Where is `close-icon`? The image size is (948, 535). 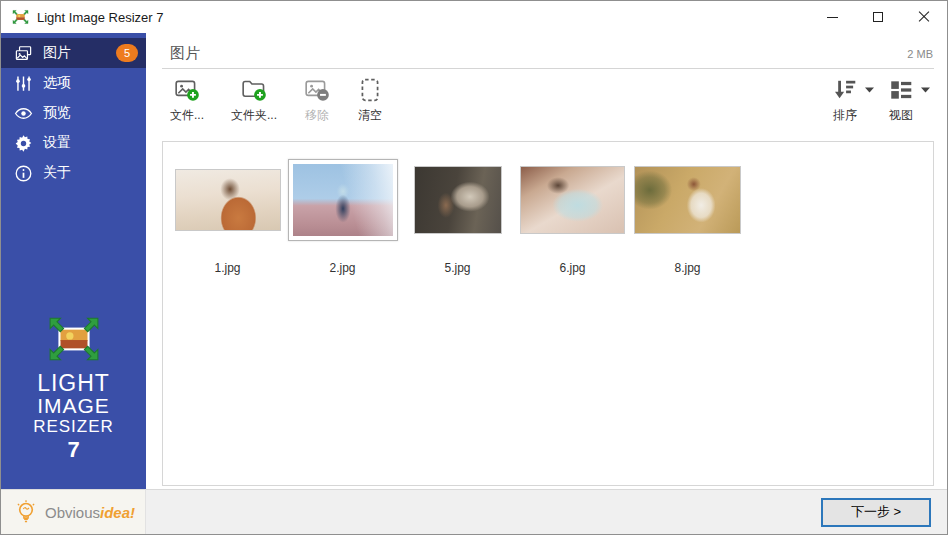 close-icon is located at coordinates (924, 17).